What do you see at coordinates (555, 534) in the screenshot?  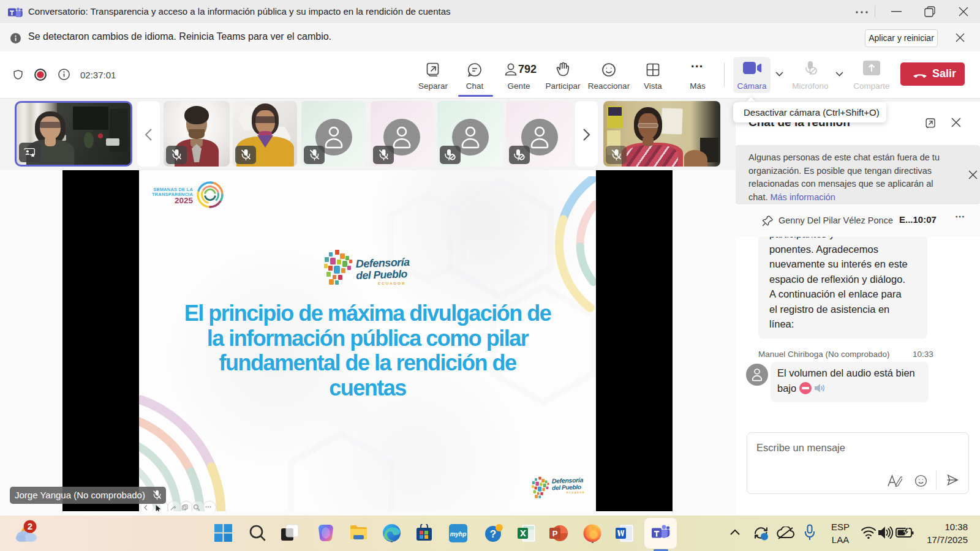 I see `svg-text: P` at bounding box center [555, 534].